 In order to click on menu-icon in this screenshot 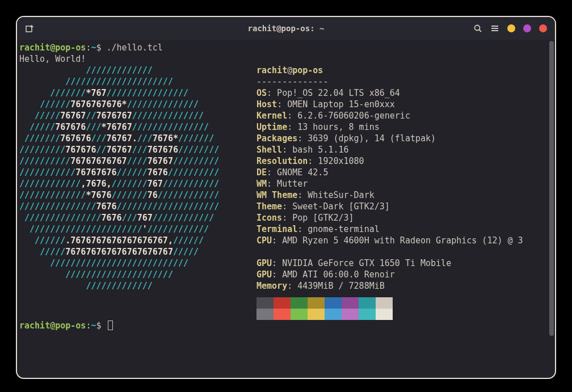, I will do `click(495, 28)`.